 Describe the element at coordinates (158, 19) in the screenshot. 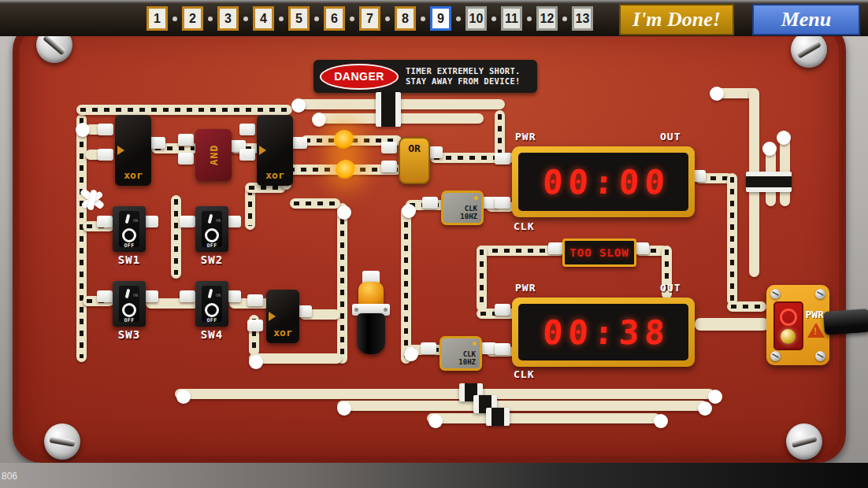

I see `tab-level-1: 1` at that location.